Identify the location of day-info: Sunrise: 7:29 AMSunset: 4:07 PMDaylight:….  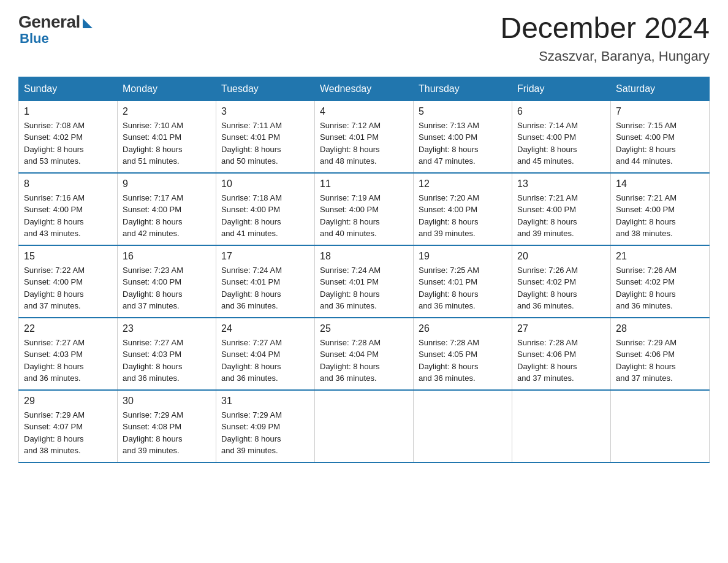
(68, 433).